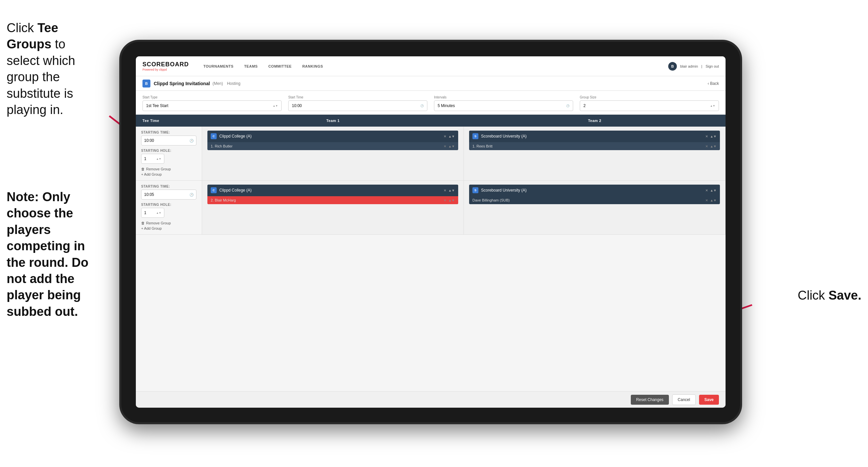 The width and height of the screenshot is (868, 467). What do you see at coordinates (594, 195) in the screenshot?
I see `team2-card-2: S Scoreboard University (A) ✕ ▲▼ Dave Bi…` at bounding box center [594, 195].